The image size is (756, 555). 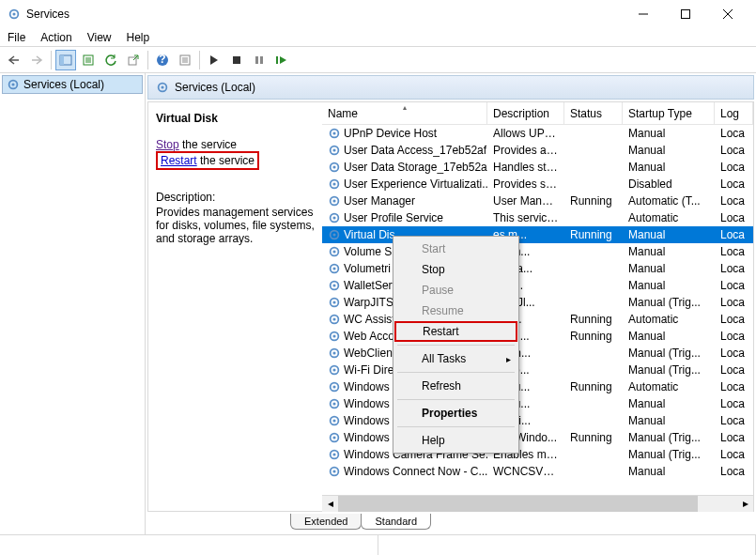 I want to click on context-menu-item-stop: Stop, so click(x=456, y=270).